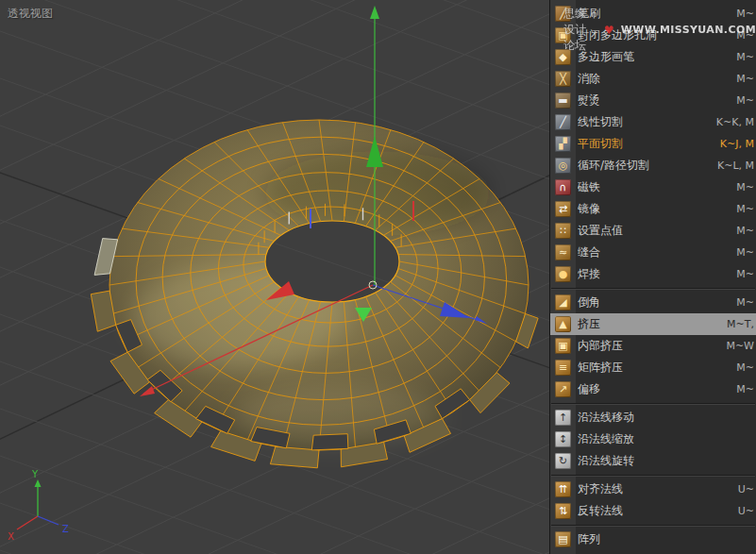  What do you see at coordinates (746, 512) in the screenshot?
I see `menu-item-shortcut: U~` at bounding box center [746, 512].